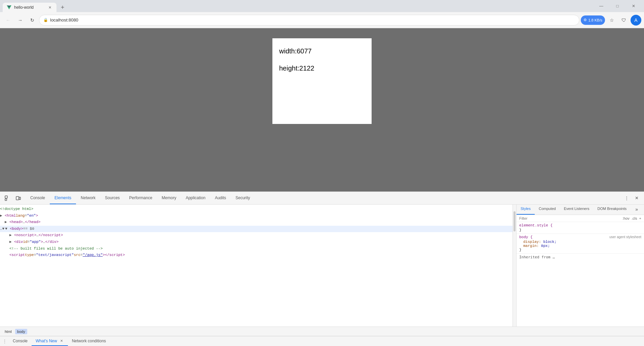  Describe the element at coordinates (7, 198) in the screenshot. I see `inspect-element-button` at that location.